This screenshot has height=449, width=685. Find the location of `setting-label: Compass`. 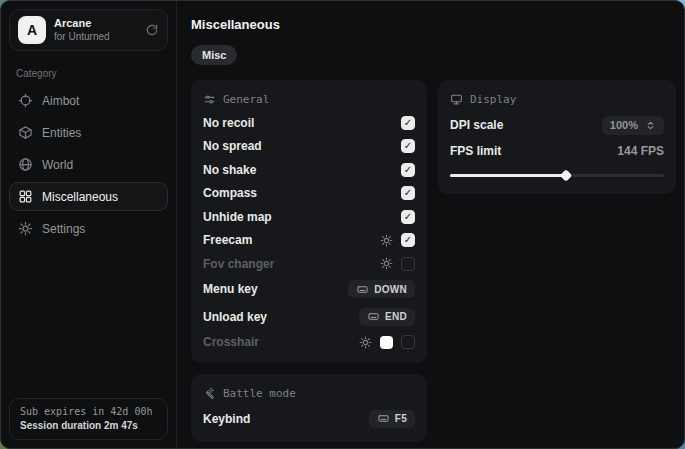

setting-label: Compass is located at coordinates (230, 193).